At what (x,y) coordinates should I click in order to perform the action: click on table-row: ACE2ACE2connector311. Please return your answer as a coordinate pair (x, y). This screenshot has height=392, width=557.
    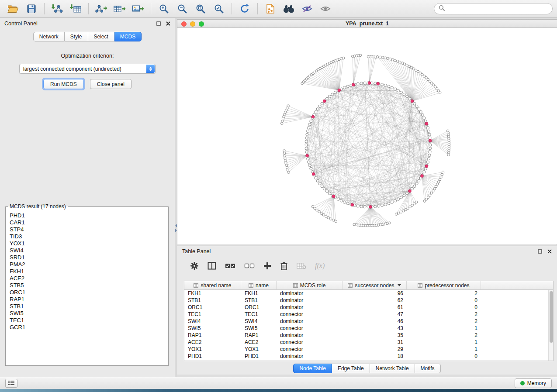
    Looking at the image, I should click on (369, 342).